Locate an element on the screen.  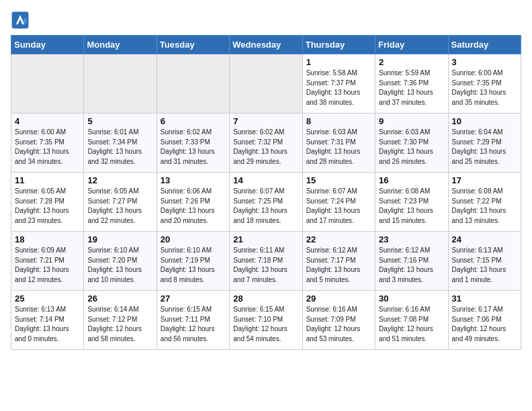
weekday-header-saturday: Saturday is located at coordinates (484, 45).